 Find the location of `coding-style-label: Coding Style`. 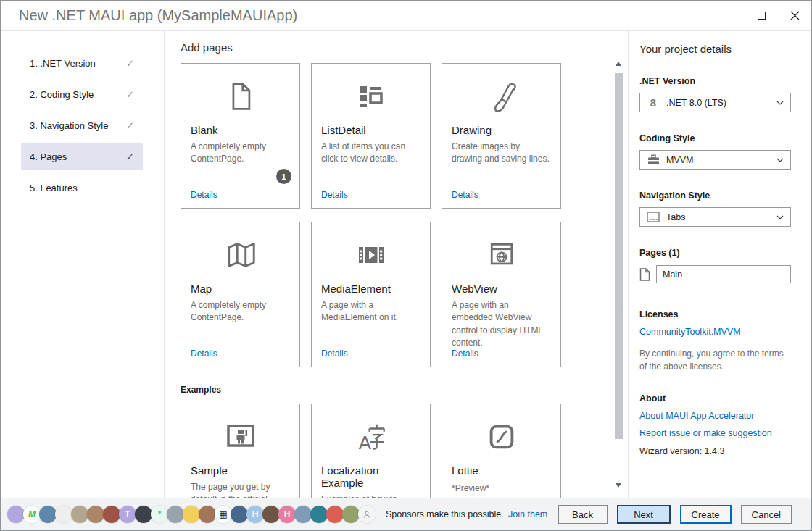

coding-style-label: Coding Style is located at coordinates (715, 138).